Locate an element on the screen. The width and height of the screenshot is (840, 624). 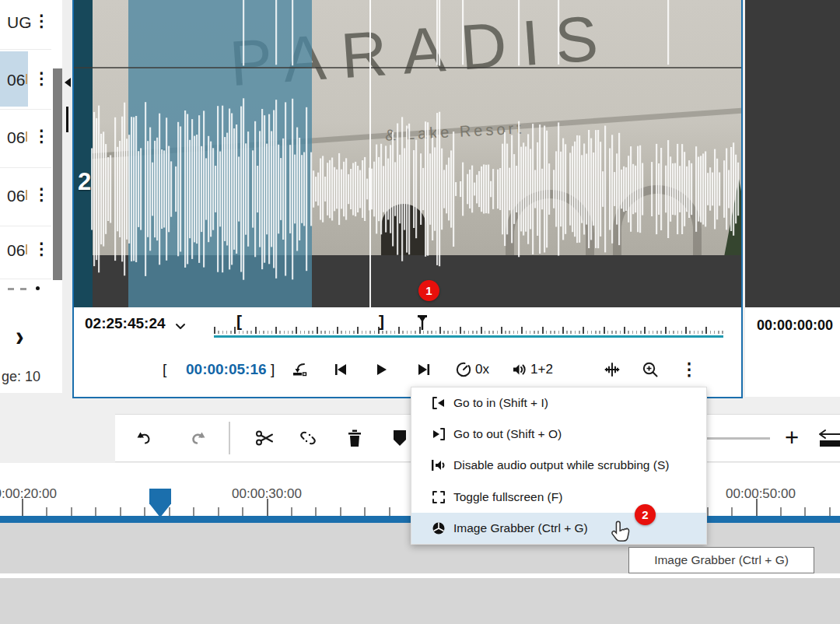
cut-button is located at coordinates (264, 438).